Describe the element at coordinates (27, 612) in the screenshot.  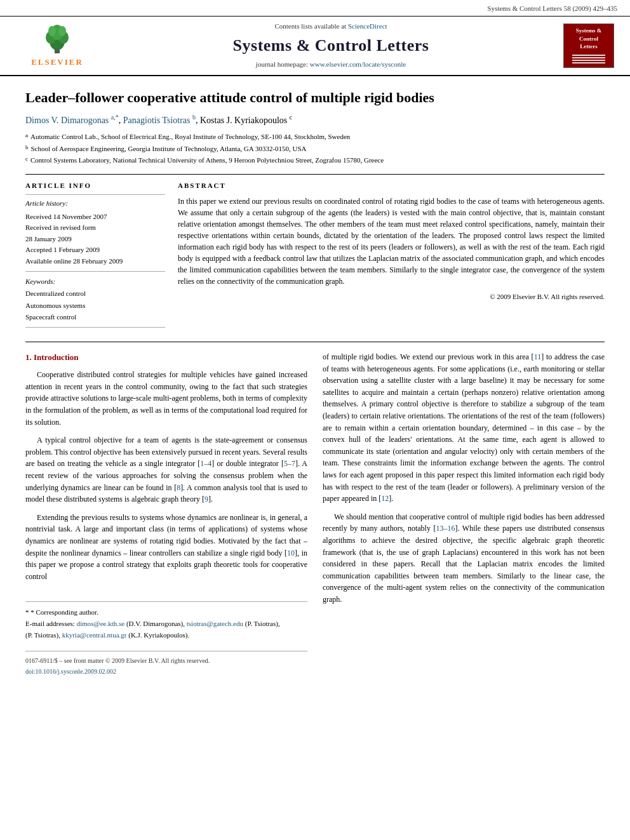
I see `footnote-star: *` at that location.